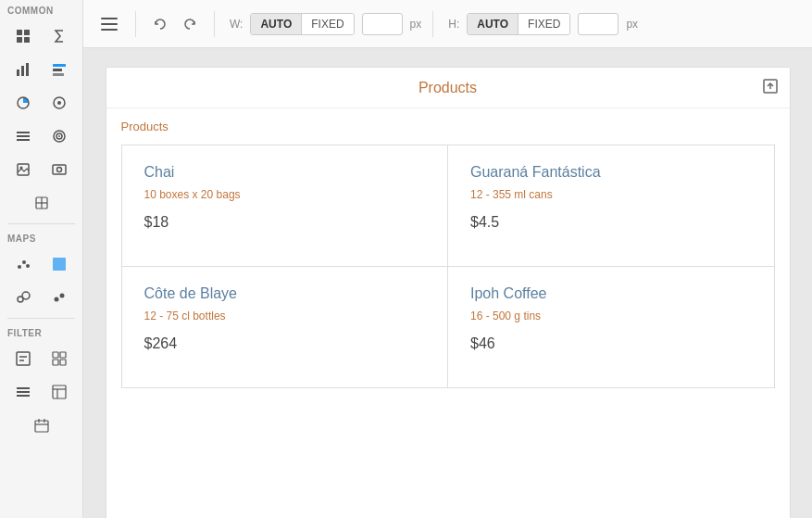  What do you see at coordinates (23, 136) in the screenshot?
I see `text-list-icon` at bounding box center [23, 136].